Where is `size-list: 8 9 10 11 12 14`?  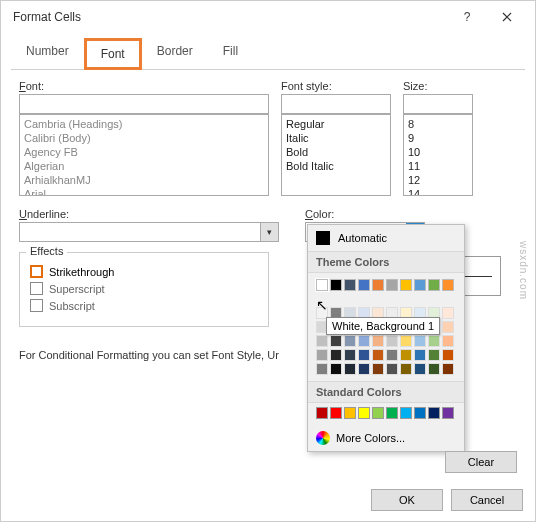
size-list: 8 9 10 11 12 14 is located at coordinates (438, 155).